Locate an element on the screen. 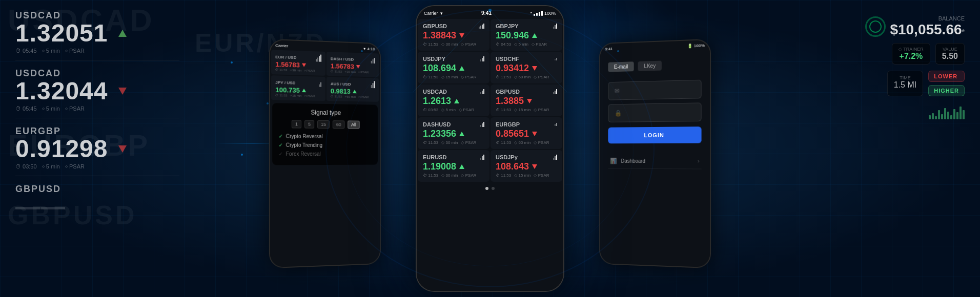  right-stats-panel: BALANCE $10,055.66* ◇ TRAINER +7.2% VALU… is located at coordinates (888, 68).